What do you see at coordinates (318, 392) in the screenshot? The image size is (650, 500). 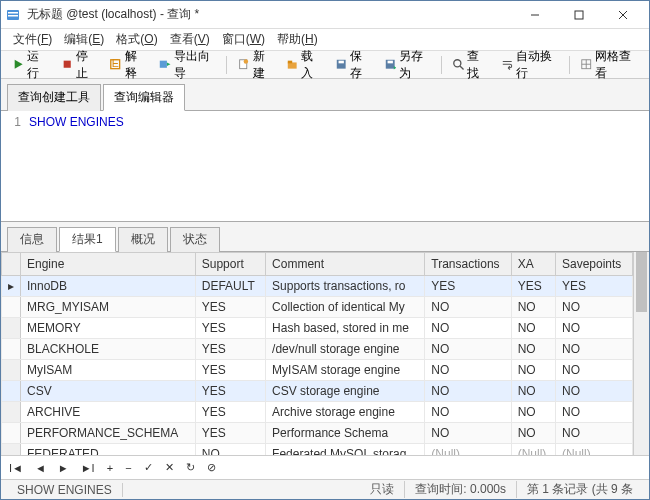 I see `table-row: CSVYESCSV storage engineNONONO` at bounding box center [318, 392].